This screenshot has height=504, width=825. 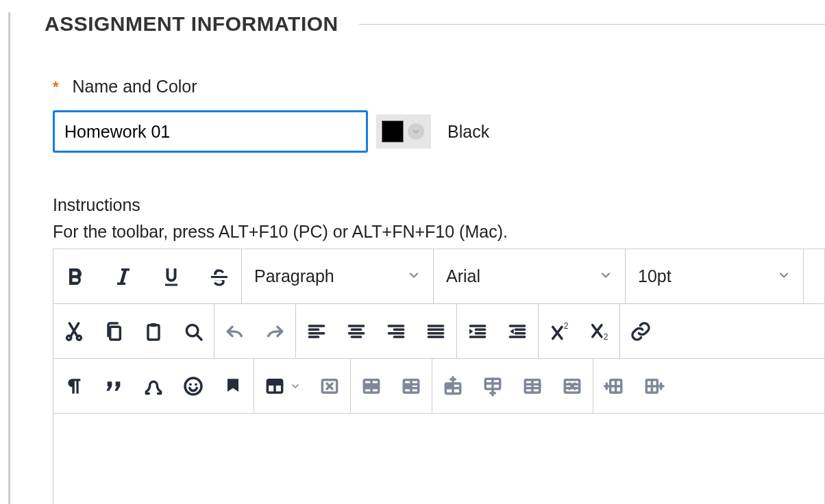 I want to click on font-size-dropdown-label: 10pt, so click(x=655, y=277).